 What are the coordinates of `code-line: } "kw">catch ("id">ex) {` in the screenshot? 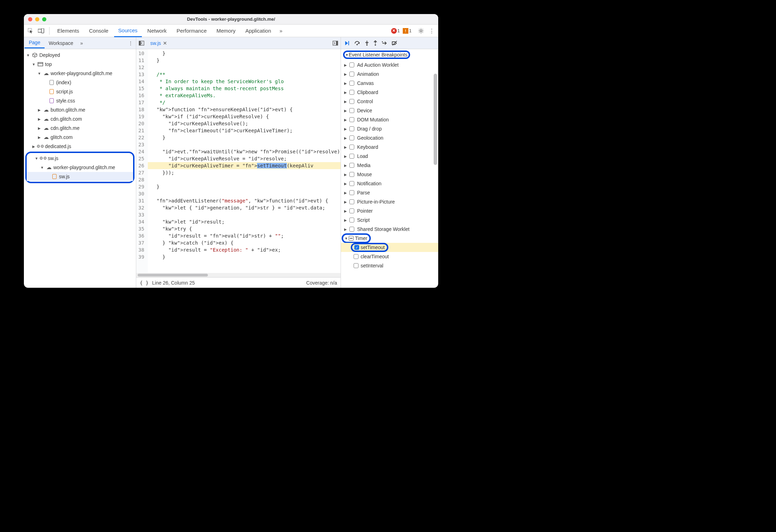 It's located at (244, 243).